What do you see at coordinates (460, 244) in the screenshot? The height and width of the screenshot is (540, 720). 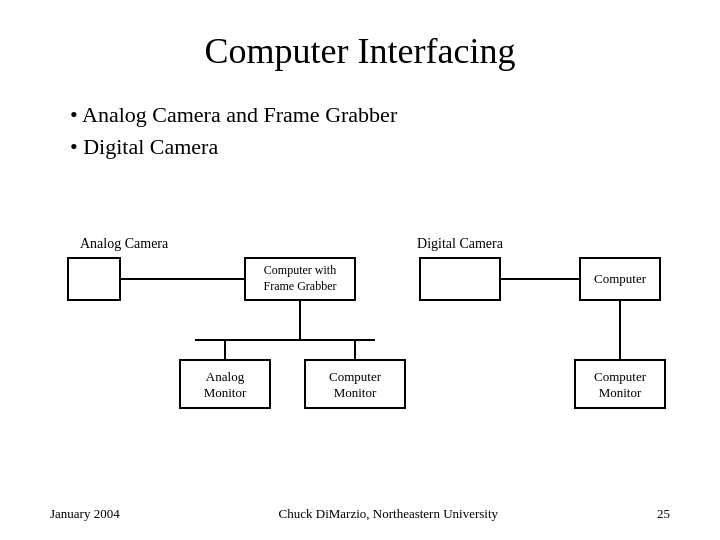 I see `digital-camera-label: Digital Camera` at bounding box center [460, 244].